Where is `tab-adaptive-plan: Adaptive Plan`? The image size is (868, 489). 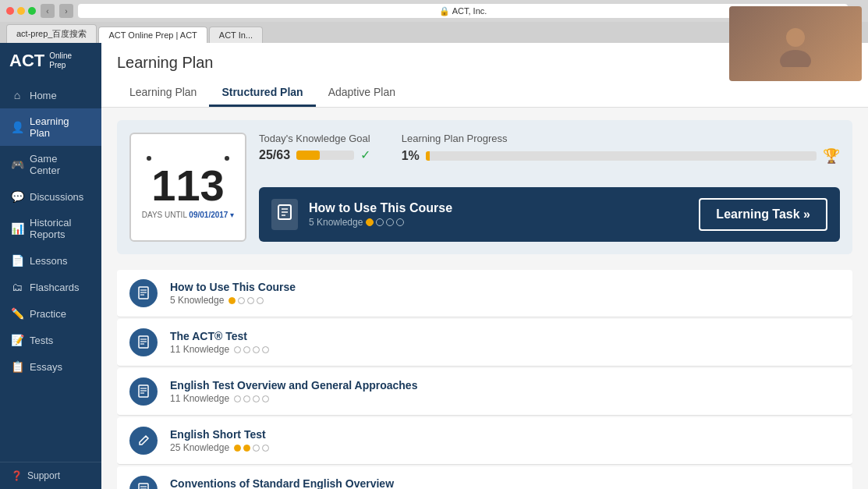
tab-adaptive-plan: Adaptive Plan is located at coordinates (362, 94).